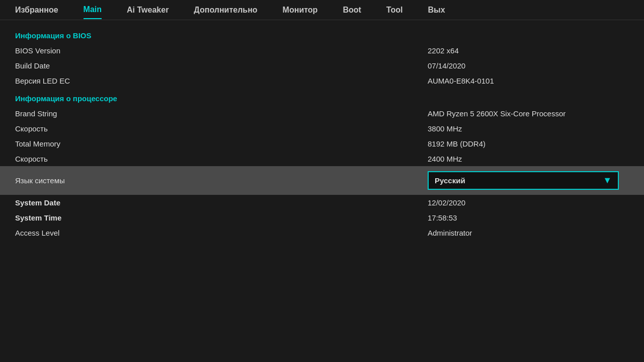 Image resolution: width=644 pixels, height=362 pixels. What do you see at coordinates (461, 81) in the screenshot?
I see `led-ec-value: AUMA0-E8K4-0101` at bounding box center [461, 81].